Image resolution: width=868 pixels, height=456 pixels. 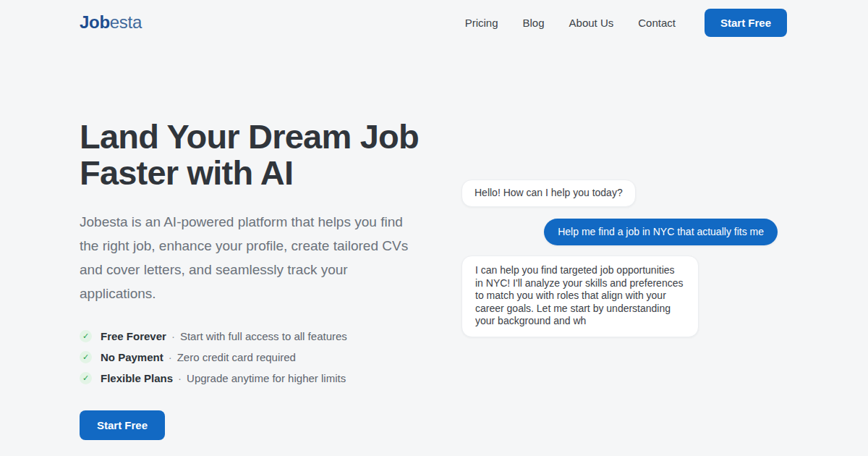 What do you see at coordinates (657, 23) in the screenshot?
I see `nav-link-contact: Contact` at bounding box center [657, 23].